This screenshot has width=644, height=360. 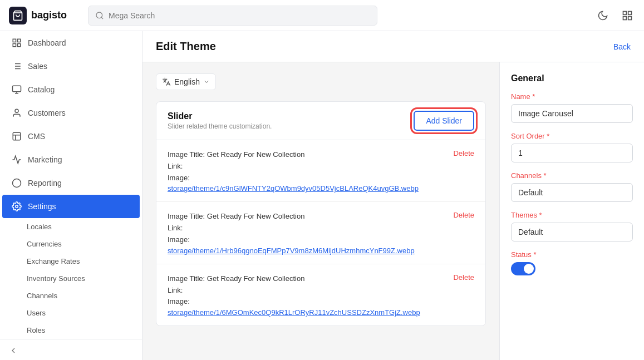 I want to click on name-input, so click(x=572, y=114).